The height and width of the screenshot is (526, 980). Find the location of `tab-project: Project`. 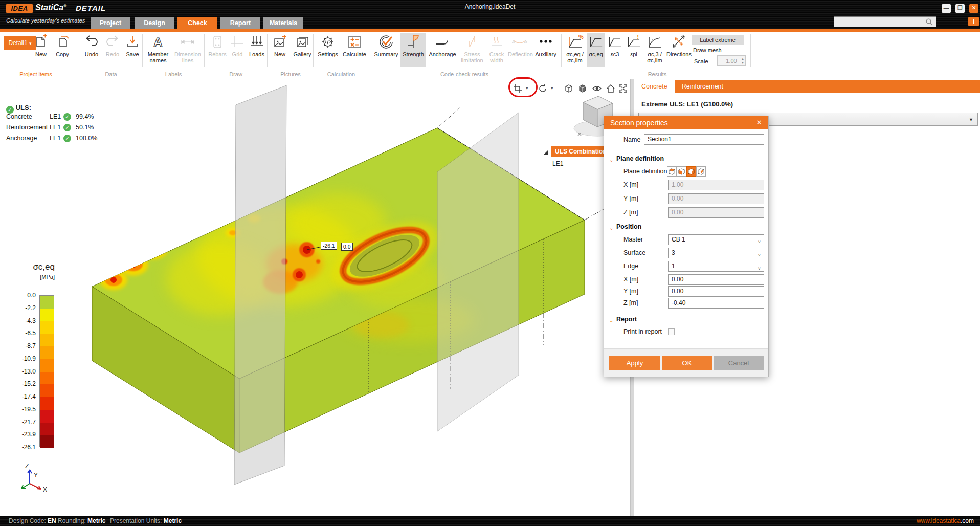

tab-project: Project is located at coordinates (110, 23).